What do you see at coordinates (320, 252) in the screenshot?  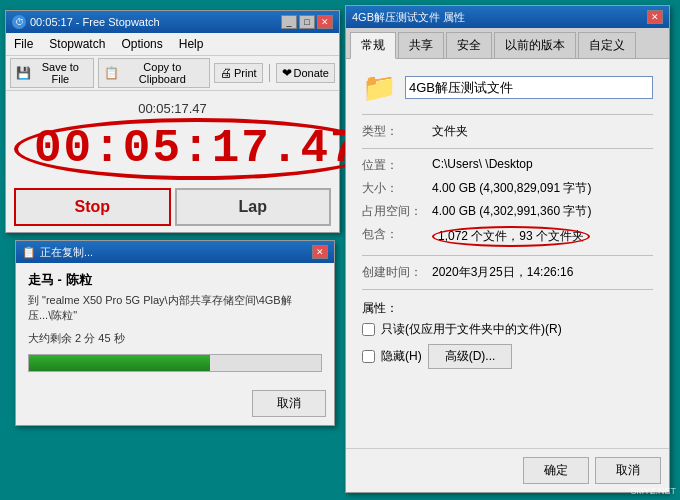 I see `copy-win-controls: ✕` at bounding box center [320, 252].